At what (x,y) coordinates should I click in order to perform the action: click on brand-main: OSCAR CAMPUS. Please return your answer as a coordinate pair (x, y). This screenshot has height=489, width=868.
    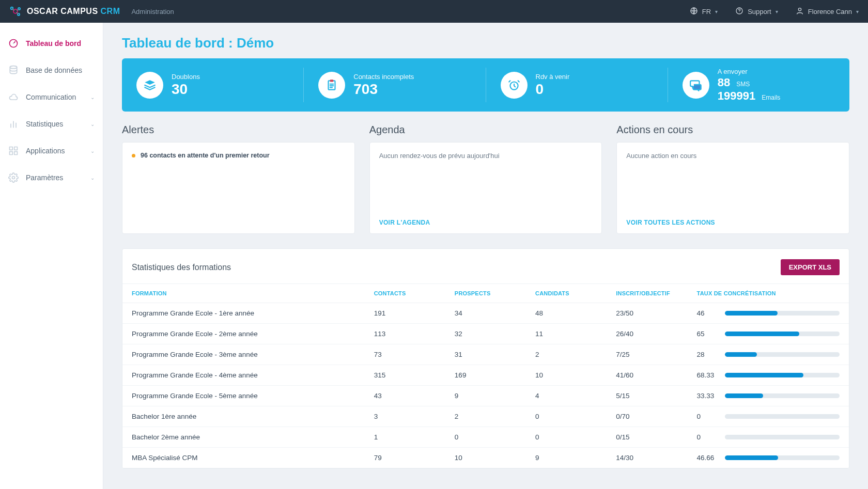
    Looking at the image, I should click on (63, 11).